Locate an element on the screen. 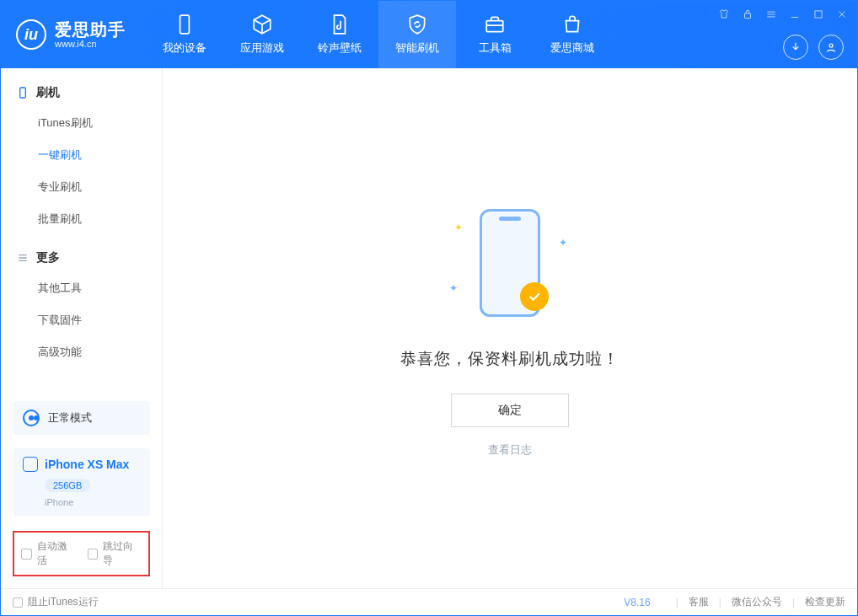 This screenshot has height=616, width=858. device-name: iPhone XS Max is located at coordinates (87, 464).